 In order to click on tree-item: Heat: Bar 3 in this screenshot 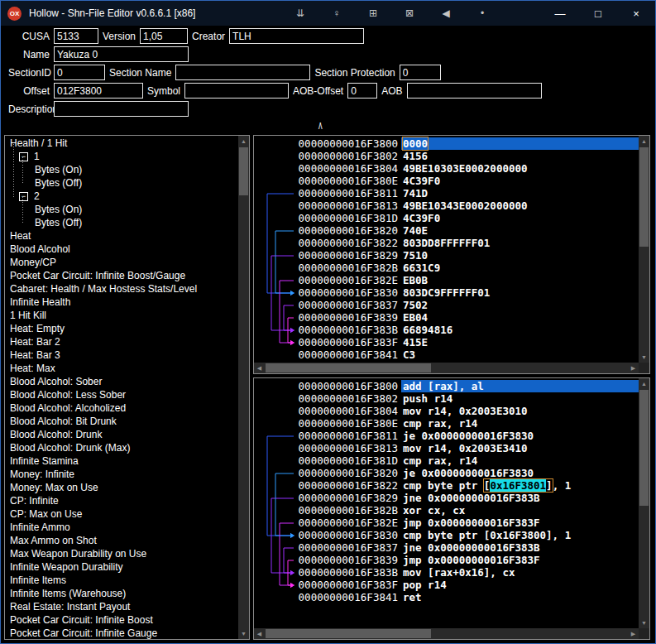, I will do `click(122, 355)`.